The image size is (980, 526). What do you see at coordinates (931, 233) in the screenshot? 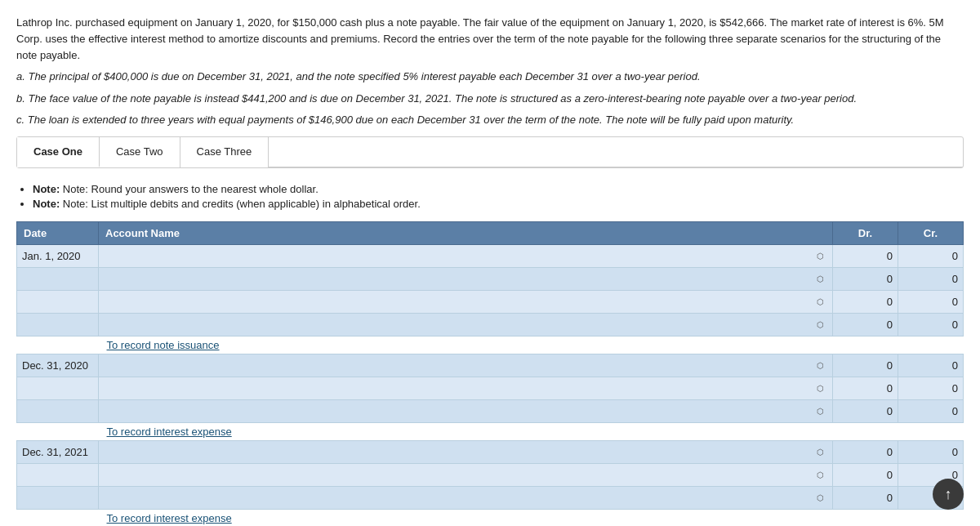
I see `col-header-cr: Cr.` at bounding box center [931, 233].